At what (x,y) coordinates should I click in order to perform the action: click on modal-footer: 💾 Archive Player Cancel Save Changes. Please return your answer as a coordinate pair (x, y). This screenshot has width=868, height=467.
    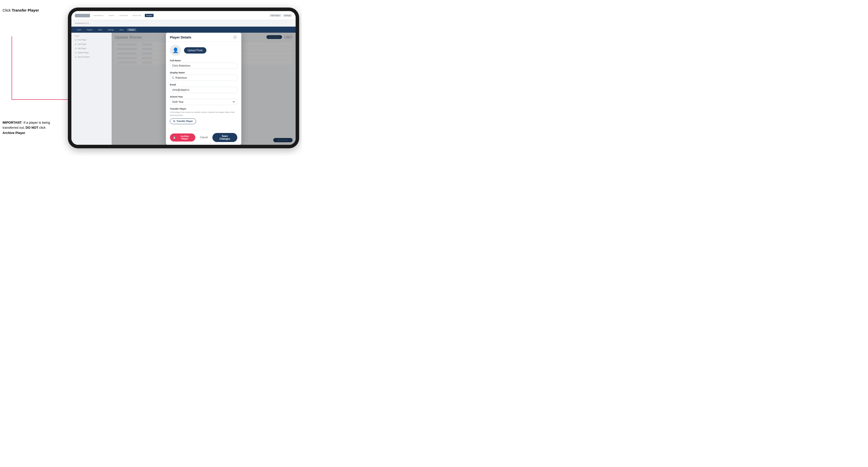
    Looking at the image, I should click on (204, 137).